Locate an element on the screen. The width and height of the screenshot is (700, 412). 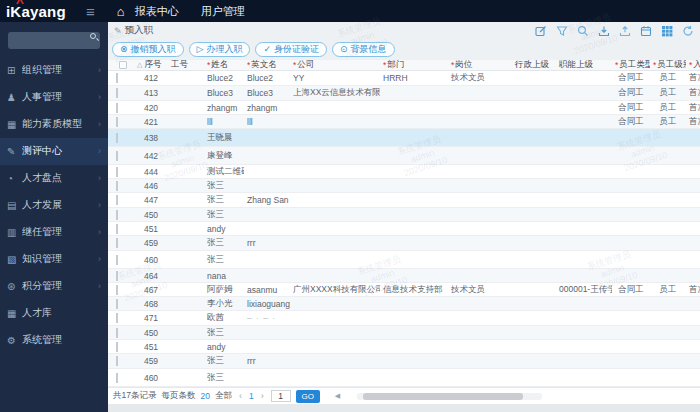
table-row: 468李小光lixiaoguang is located at coordinates (404, 304).